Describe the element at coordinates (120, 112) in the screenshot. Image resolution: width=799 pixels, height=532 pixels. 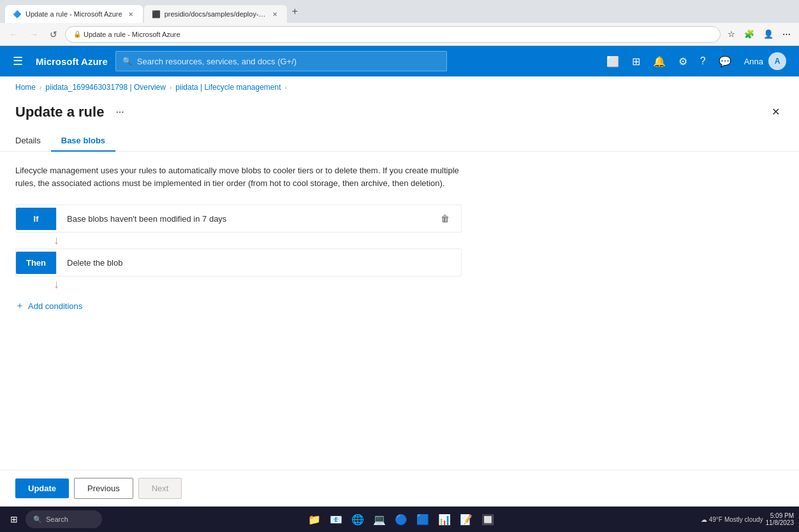
I see `page-menu-button: ···` at that location.